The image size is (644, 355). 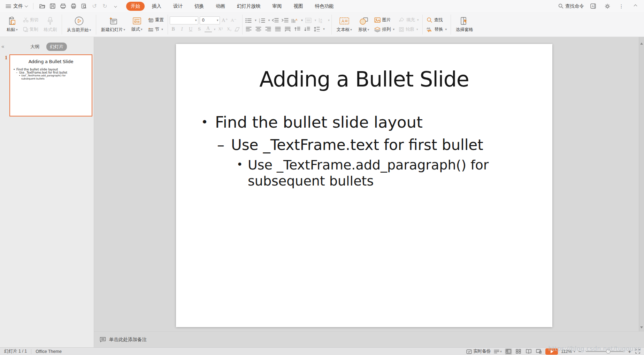 What do you see at coordinates (74, 6) in the screenshot?
I see `print-button` at bounding box center [74, 6].